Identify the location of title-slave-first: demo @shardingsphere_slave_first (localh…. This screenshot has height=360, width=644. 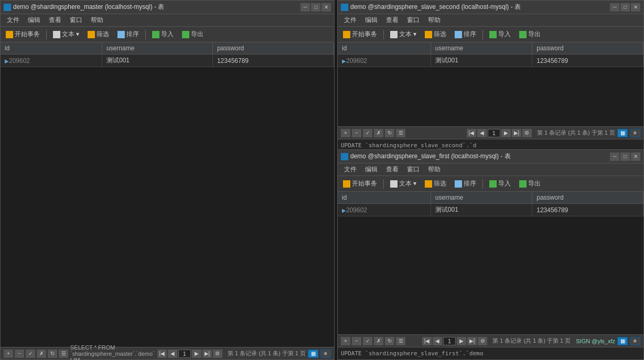
(480, 156).